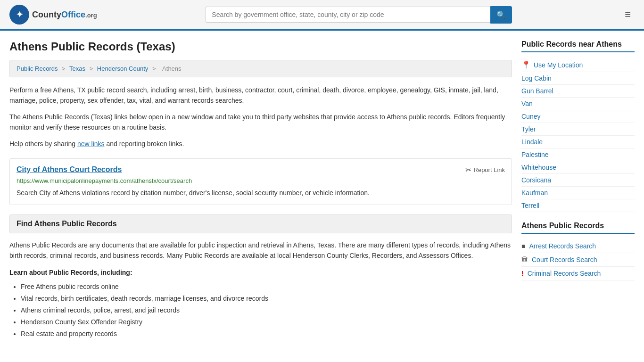 The width and height of the screenshot is (644, 362). Describe the element at coordinates (172, 69) in the screenshot. I see `breadcrumb-athens: Athens` at that location.